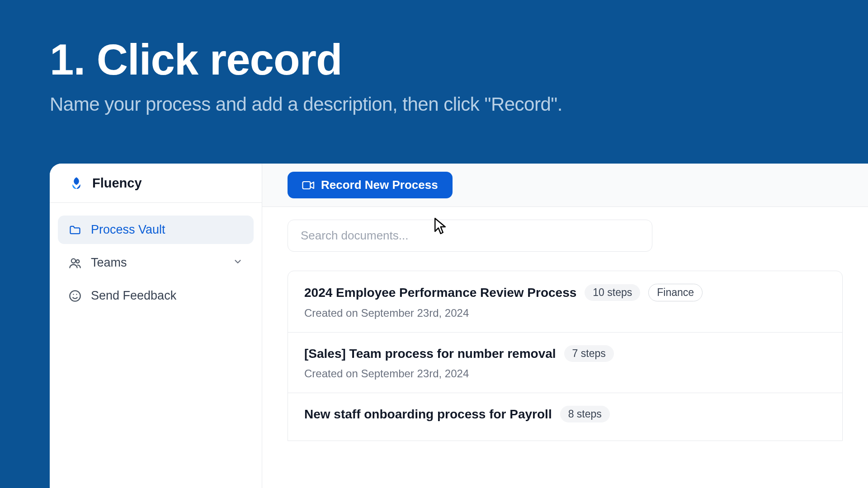 The image size is (868, 488). Describe the element at coordinates (565, 417) in the screenshot. I see `document-list-item: New staff onboarding process for Payroll…` at that location.